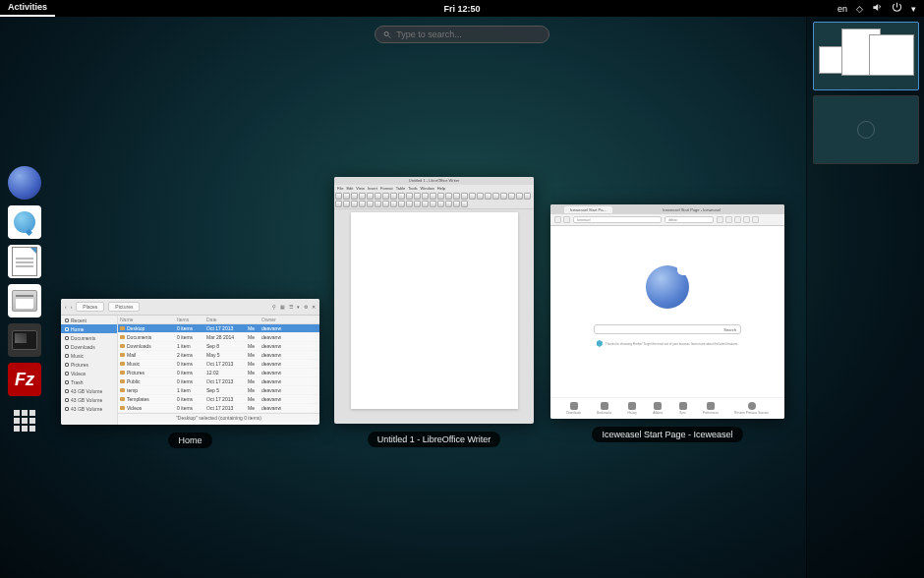 The height and width of the screenshot is (578, 924). Describe the element at coordinates (747, 220) in the screenshot. I see `bookmark-button` at that location.